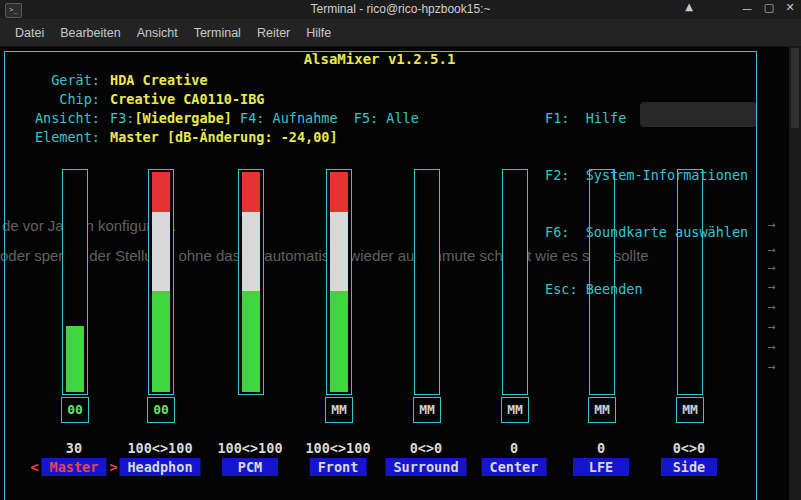 The width and height of the screenshot is (801, 500). Describe the element at coordinates (689, 467) in the screenshot. I see `channel-name: Side` at that location.